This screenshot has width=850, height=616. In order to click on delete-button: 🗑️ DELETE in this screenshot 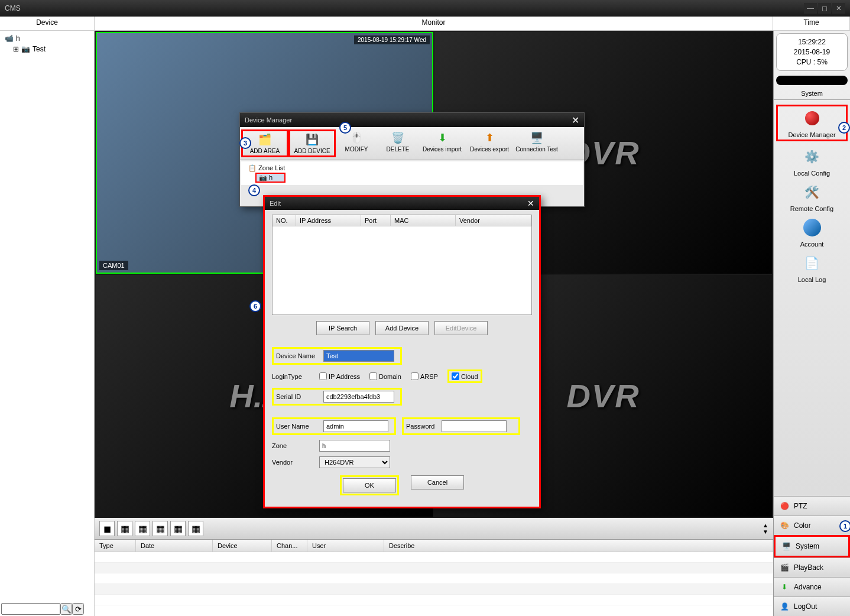, I will do `click(398, 143)`.